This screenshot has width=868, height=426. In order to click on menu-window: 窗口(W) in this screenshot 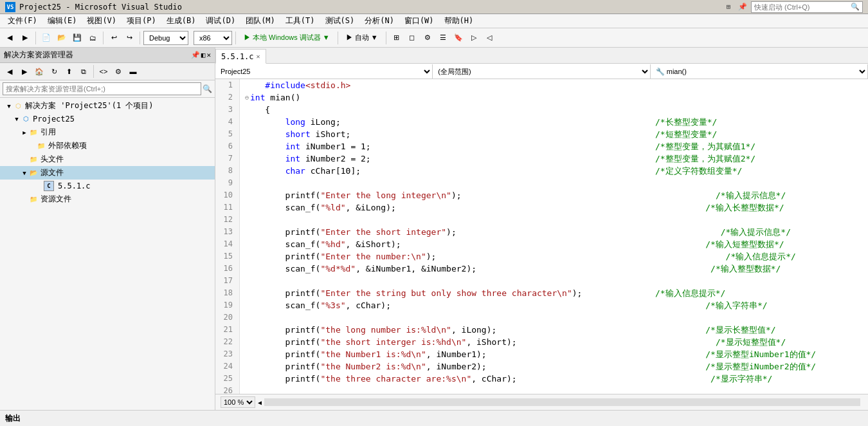, I will do `click(419, 21)`.